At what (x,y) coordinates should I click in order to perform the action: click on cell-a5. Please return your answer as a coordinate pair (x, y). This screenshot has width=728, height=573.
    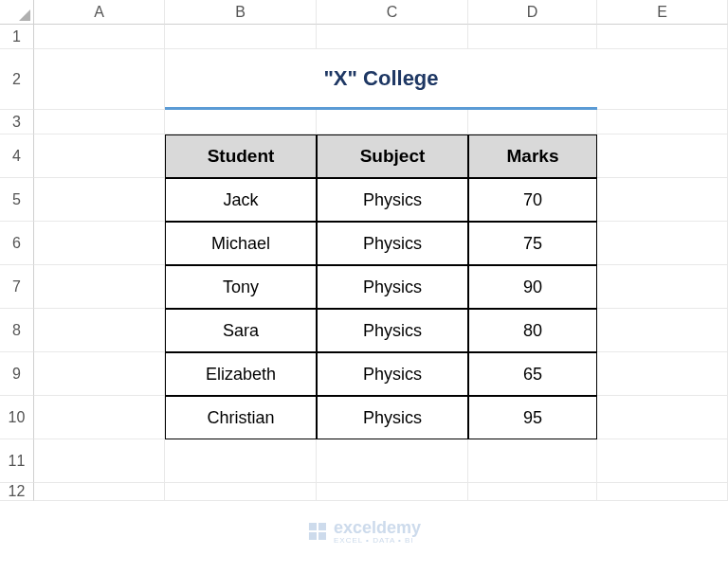
    Looking at the image, I should click on (100, 200).